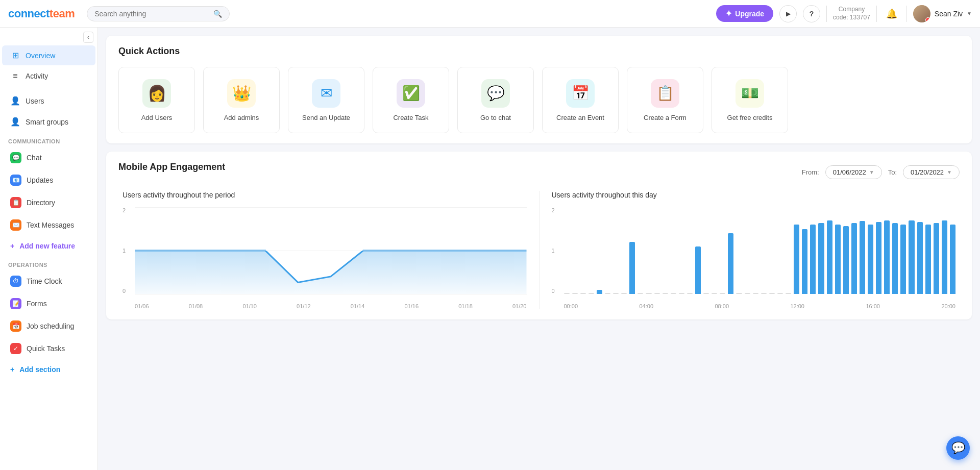  Describe the element at coordinates (40, 369) in the screenshot. I see `add-section-label: Add section` at that location.